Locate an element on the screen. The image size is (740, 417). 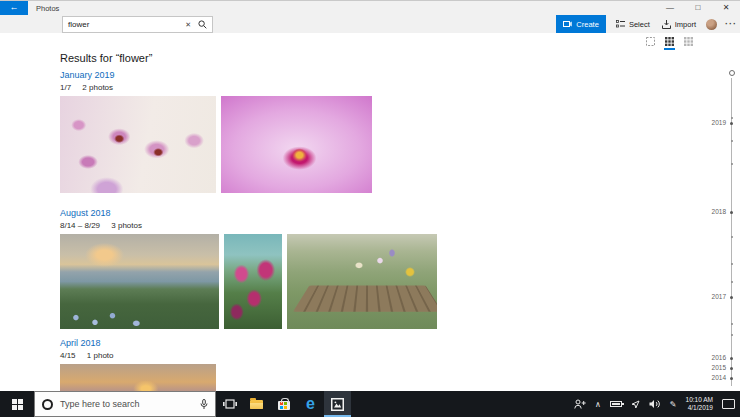
timeline-scrubber-knob is located at coordinates (732, 73).